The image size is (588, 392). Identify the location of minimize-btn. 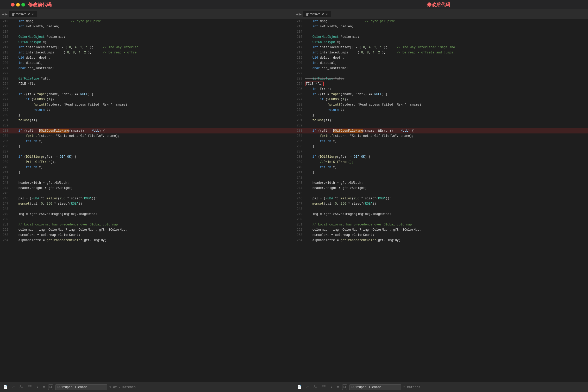
(18, 5).